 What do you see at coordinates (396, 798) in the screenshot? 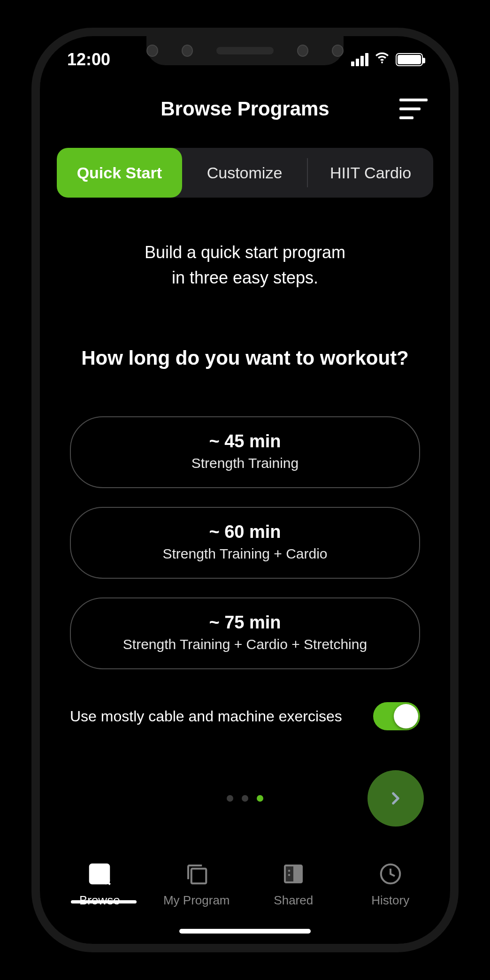
I see `next-button` at bounding box center [396, 798].